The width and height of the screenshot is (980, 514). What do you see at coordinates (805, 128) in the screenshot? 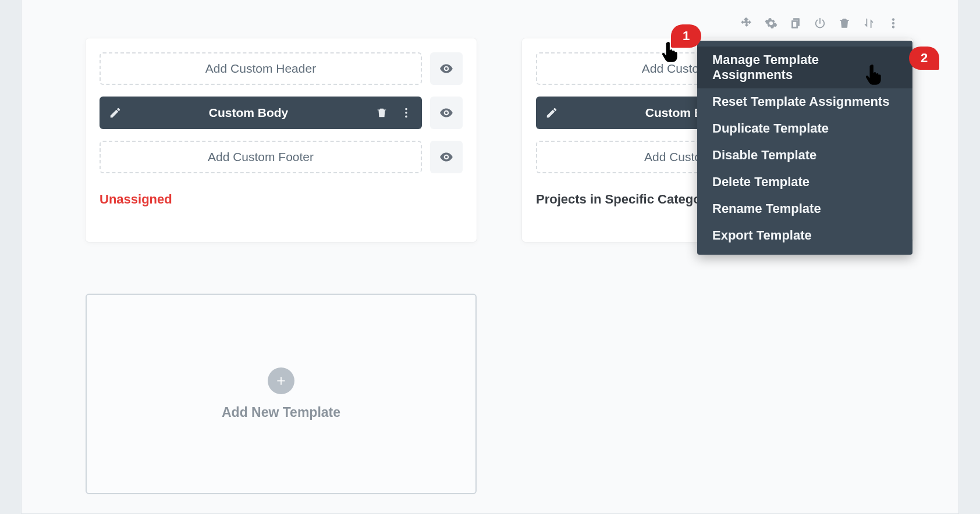
I see `dropdown-item-duplicate: Duplicate Template` at bounding box center [805, 128].